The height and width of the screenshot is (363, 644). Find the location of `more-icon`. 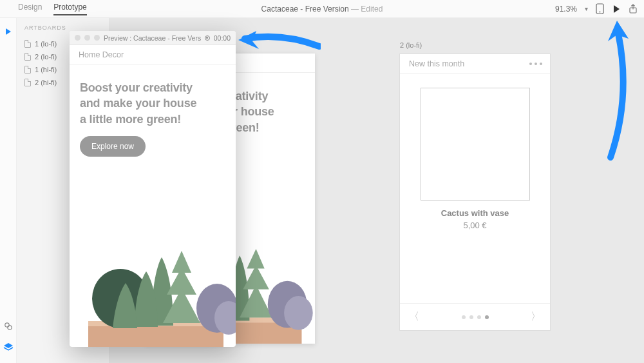

more-icon is located at coordinates (536, 64).